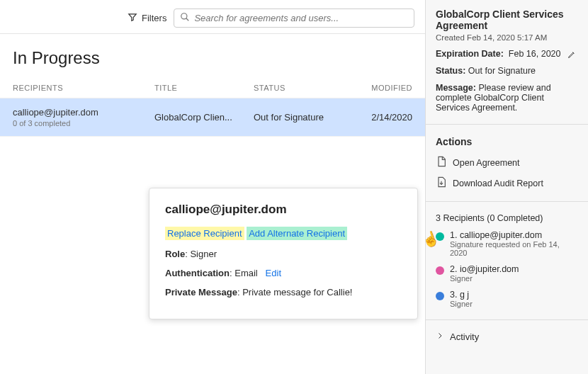  I want to click on pm-value: Private message for Callie!, so click(298, 292).